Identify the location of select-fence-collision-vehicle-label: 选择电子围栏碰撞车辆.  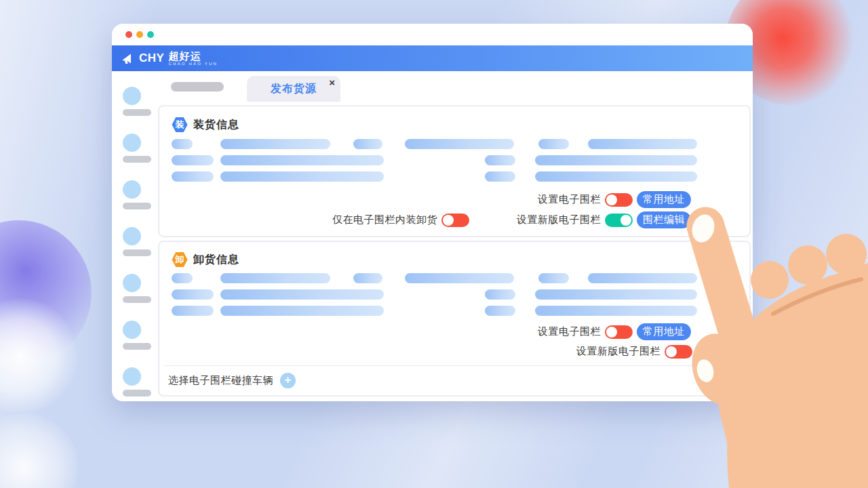
(221, 381).